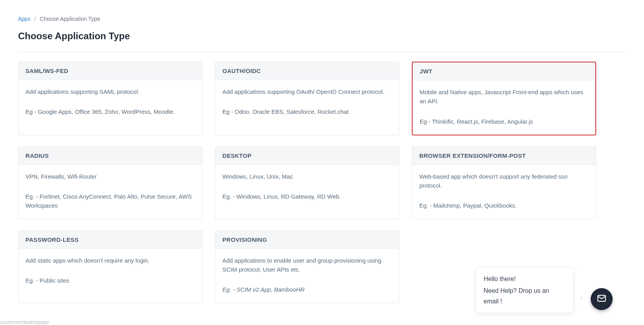 The height and width of the screenshot is (325, 644). I want to click on card-header: JWT, so click(504, 71).